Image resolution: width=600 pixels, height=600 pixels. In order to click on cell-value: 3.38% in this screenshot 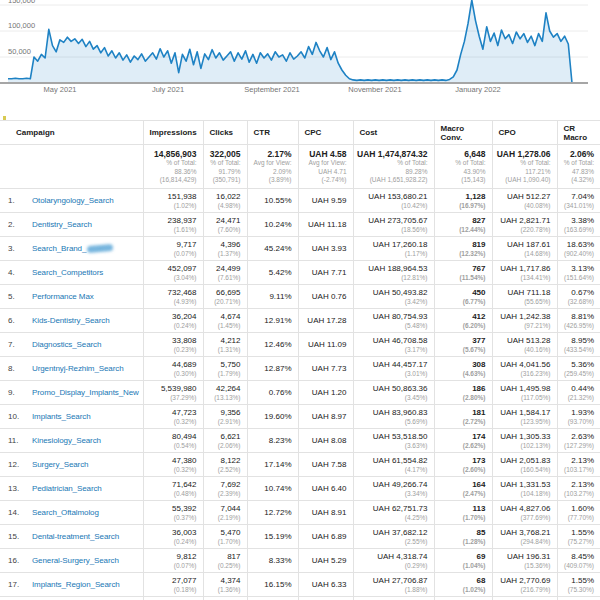, I will do `click(578, 221)`.